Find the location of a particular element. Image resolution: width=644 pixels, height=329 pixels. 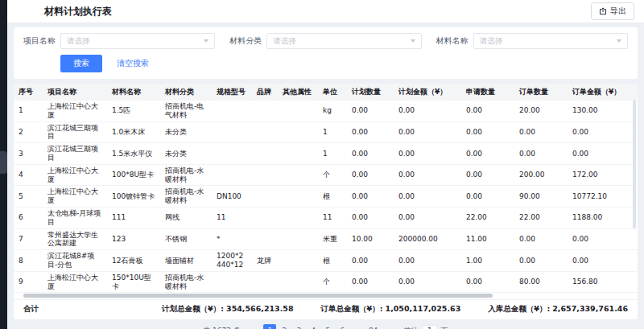

column-header: 项目名称 is located at coordinates (75, 92).